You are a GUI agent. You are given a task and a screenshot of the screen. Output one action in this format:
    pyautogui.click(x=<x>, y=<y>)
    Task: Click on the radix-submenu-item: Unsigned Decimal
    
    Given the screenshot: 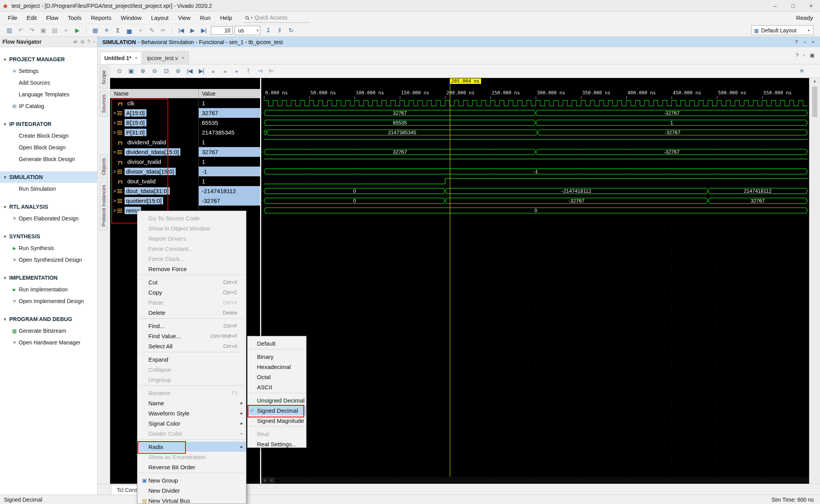 What is the action you would take?
    pyautogui.click(x=277, y=400)
    